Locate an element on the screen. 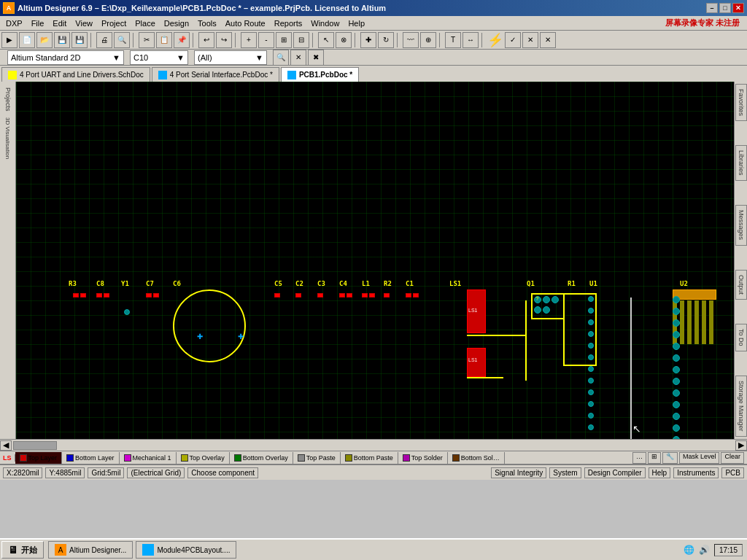  layer-tab-bottom: Bottom Layer is located at coordinates (90, 458).